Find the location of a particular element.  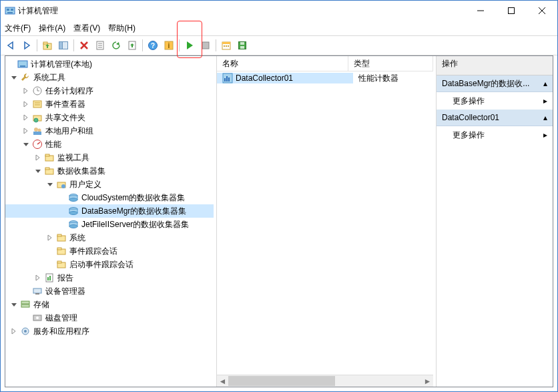

tree-jetfile-dcs: JetFileIIServer的数据收集器集 is located at coordinates (109, 224).